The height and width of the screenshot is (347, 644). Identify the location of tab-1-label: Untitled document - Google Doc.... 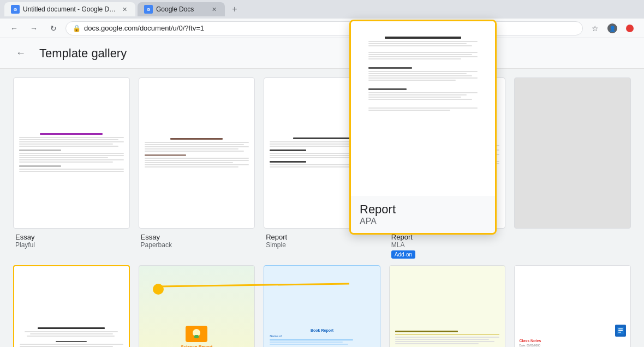
(70, 9).